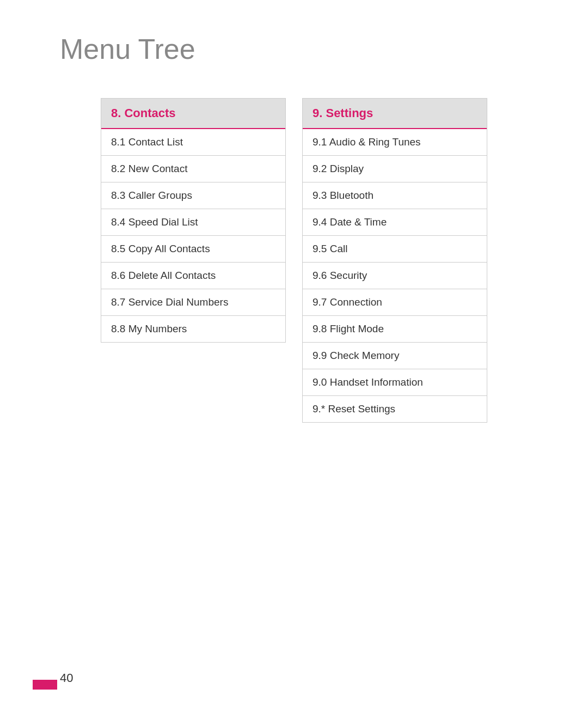 The height and width of the screenshot is (707, 588). What do you see at coordinates (294, 44) in the screenshot?
I see `page-title: Menu Tree` at bounding box center [294, 44].